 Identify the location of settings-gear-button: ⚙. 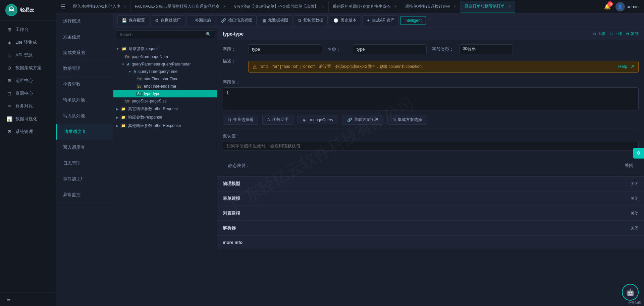
(639, 153).